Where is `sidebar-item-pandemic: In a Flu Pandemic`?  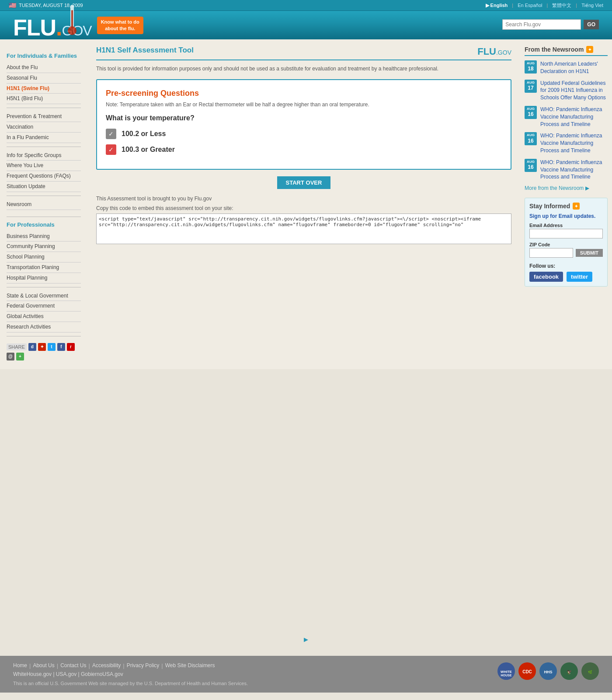 sidebar-item-pandemic: In a Flu Pandemic is located at coordinates (44, 138).